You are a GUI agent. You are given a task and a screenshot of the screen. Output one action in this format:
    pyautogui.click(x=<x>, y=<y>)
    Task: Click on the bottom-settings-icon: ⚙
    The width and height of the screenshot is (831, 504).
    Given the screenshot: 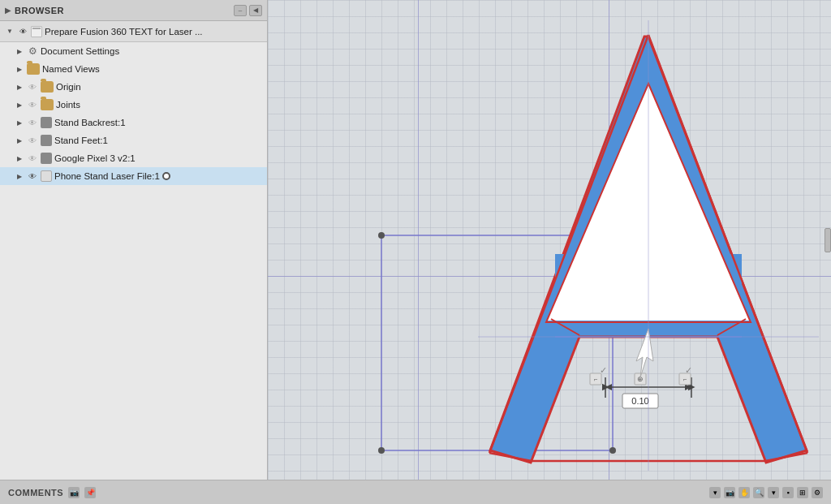 What is the action you would take?
    pyautogui.click(x=817, y=493)
    